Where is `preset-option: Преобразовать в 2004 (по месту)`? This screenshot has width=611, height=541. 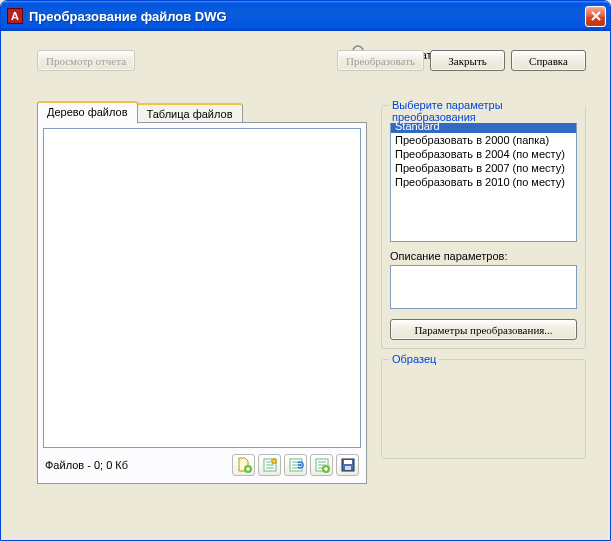
preset-option: Преобразовать в 2004 (по месту) is located at coordinates (484, 154).